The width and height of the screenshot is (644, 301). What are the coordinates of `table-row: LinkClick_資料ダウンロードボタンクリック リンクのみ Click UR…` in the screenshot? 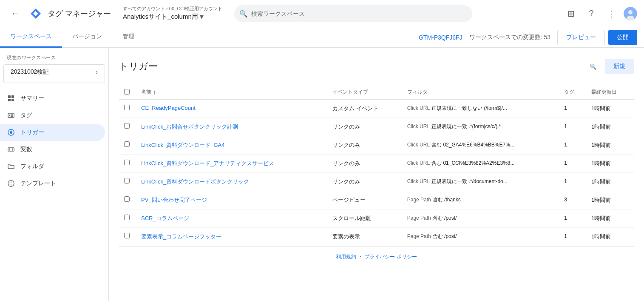 It's located at (377, 182).